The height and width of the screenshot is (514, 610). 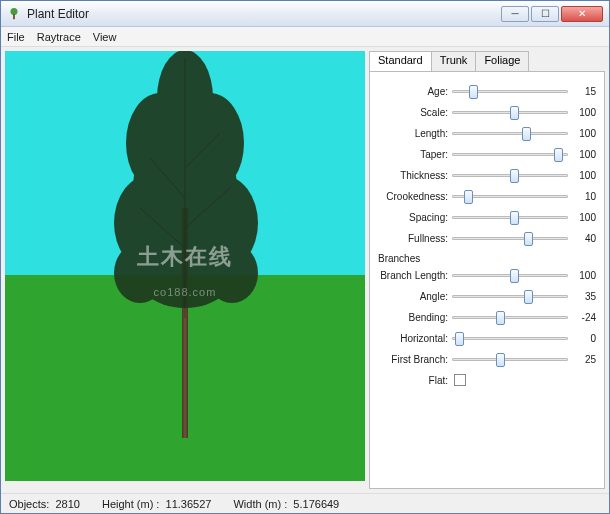 I want to click on param-thickness: Thickness:100, so click(x=485, y=175).